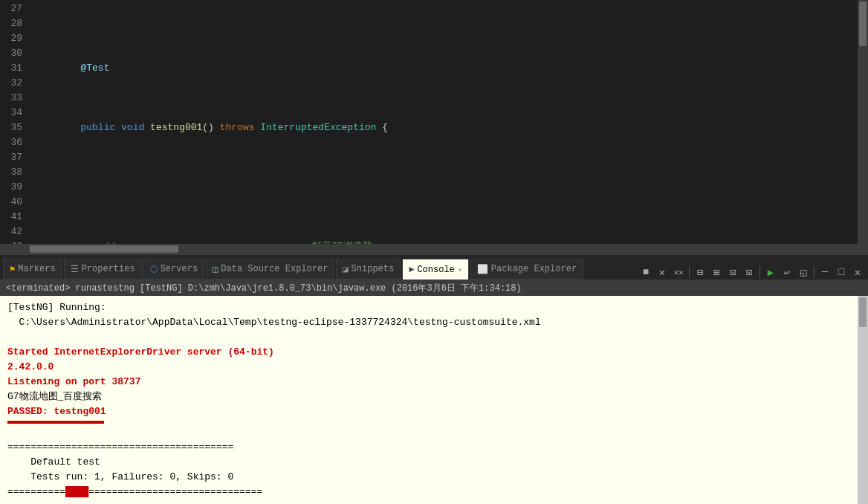 This screenshot has width=868, height=504. I want to click on code-line-27: @Test, so click(443, 54).